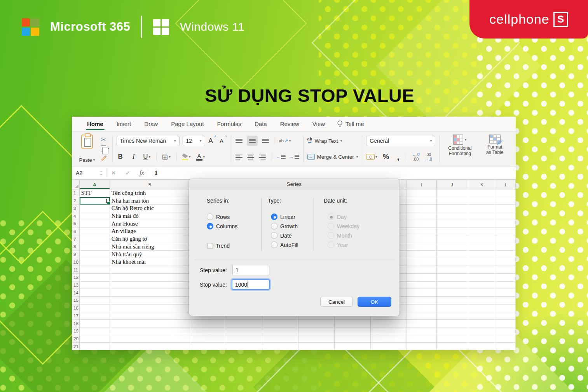  I want to click on cell: Nhà mái sầu riêng, so click(150, 247).